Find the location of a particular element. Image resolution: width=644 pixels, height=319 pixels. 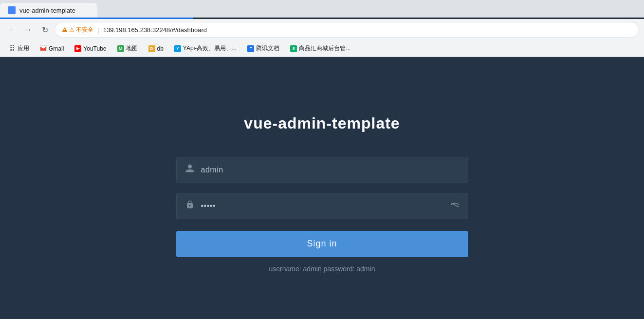

hint-text: username: admin password: admin is located at coordinates (322, 269).